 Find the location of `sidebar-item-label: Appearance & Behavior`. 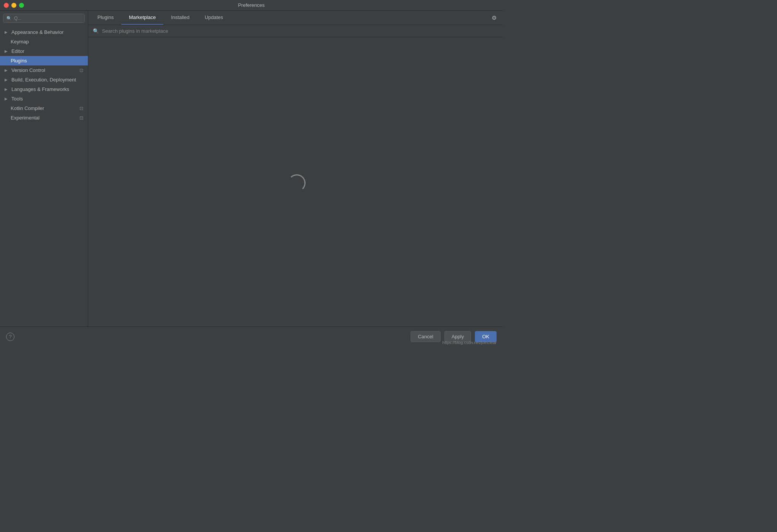

sidebar-item-label: Appearance & Behavior is located at coordinates (37, 32).